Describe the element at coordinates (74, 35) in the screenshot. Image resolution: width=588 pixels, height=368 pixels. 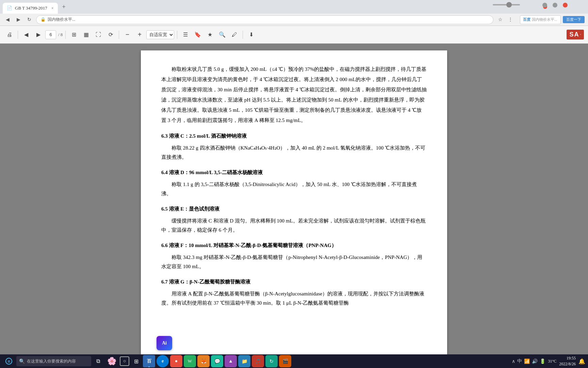
I see `fit-page-button: ⊞` at that location.